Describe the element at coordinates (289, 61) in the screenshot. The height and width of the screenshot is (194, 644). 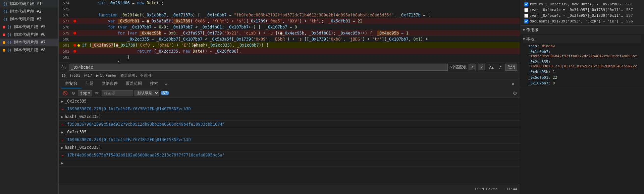
I see `code-line-584: 584 }` at that location.